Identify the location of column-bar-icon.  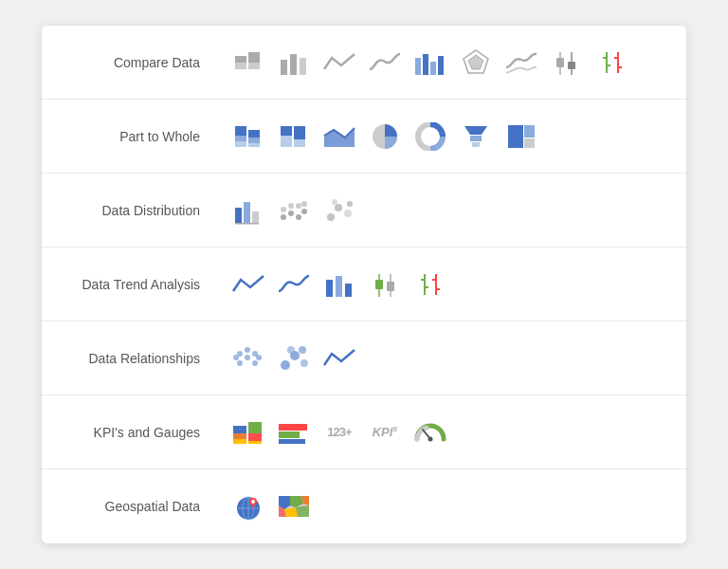
(294, 63).